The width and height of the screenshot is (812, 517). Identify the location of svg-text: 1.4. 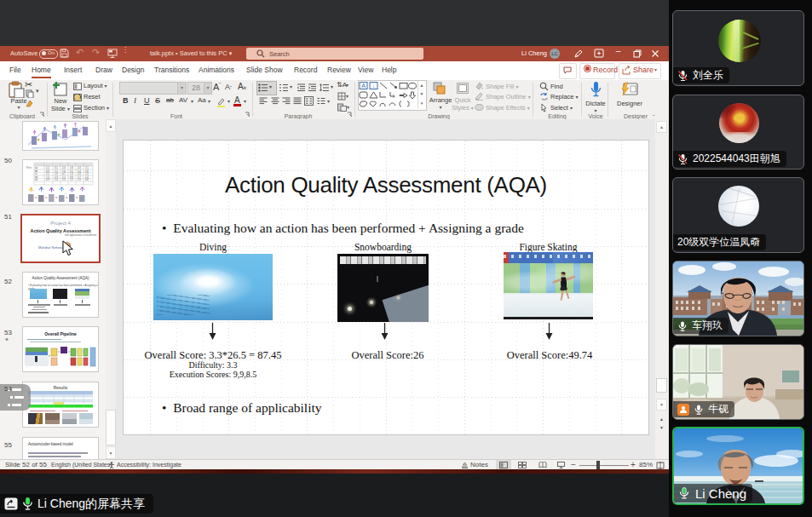
(56, 180).